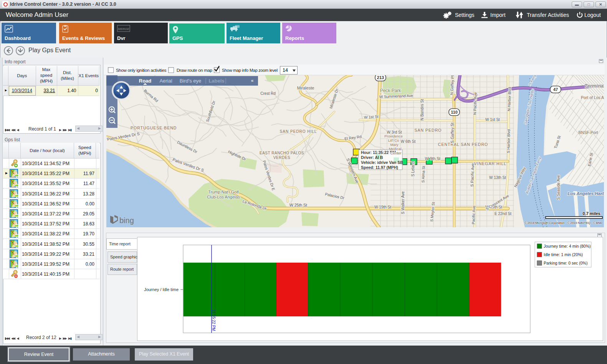  What do you see at coordinates (454, 112) in the screenshot?
I see `svg-text: 110` at bounding box center [454, 112].